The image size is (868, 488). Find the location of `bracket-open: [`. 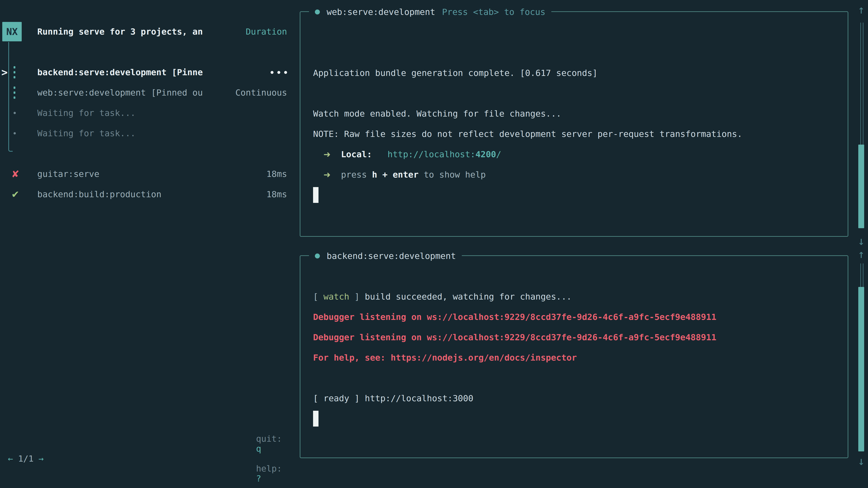

bracket-open: [ is located at coordinates (318, 297).